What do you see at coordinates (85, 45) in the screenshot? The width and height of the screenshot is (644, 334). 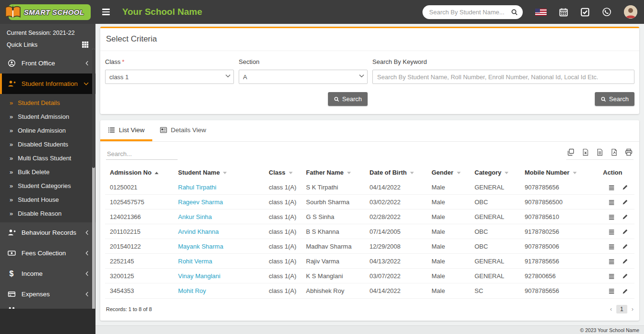 I see `quick-links-grid-icon` at bounding box center [85, 45].